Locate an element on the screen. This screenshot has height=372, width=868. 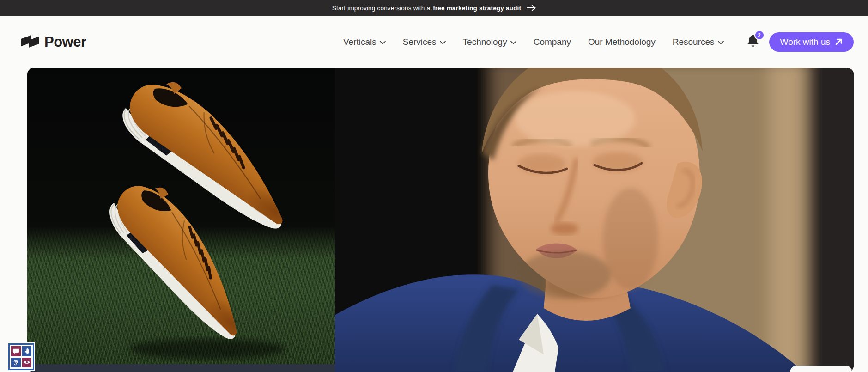
accessibility-widget is located at coordinates (21, 357).